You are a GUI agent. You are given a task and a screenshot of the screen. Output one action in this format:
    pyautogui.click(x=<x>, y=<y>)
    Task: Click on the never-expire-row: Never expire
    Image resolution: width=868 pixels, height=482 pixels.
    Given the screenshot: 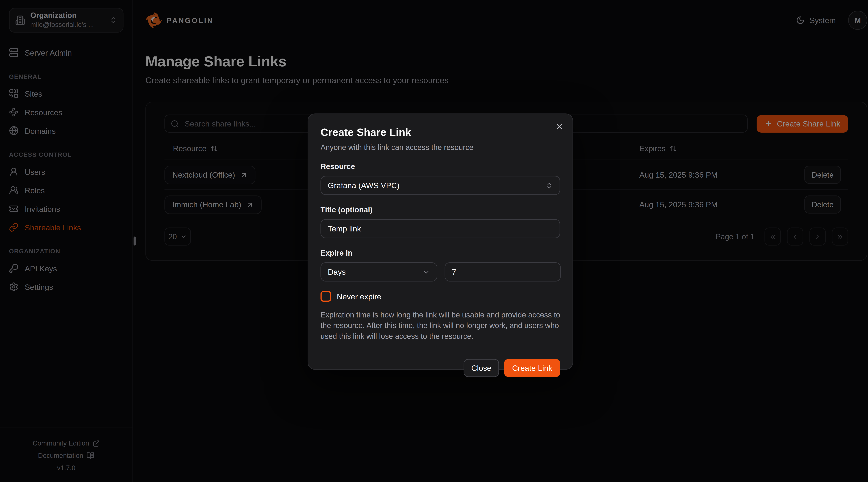 What is the action you would take?
    pyautogui.click(x=440, y=296)
    